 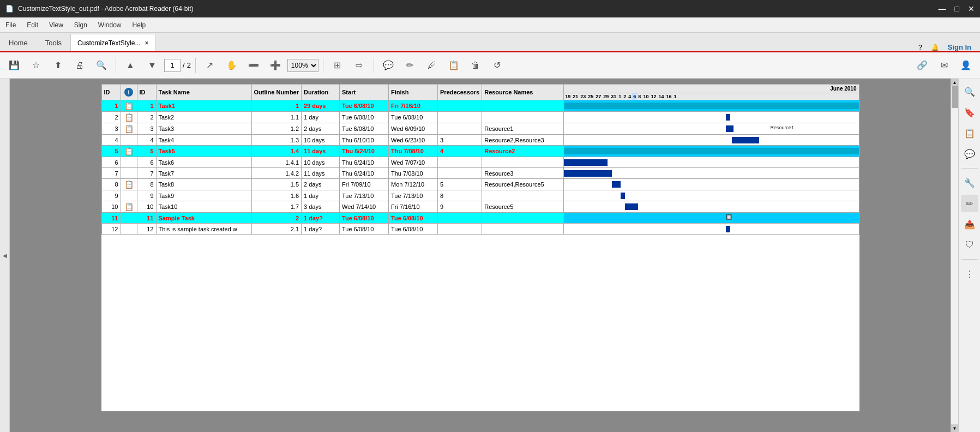 I want to click on sidebar-edit-icon: ✏, so click(x=970, y=203).